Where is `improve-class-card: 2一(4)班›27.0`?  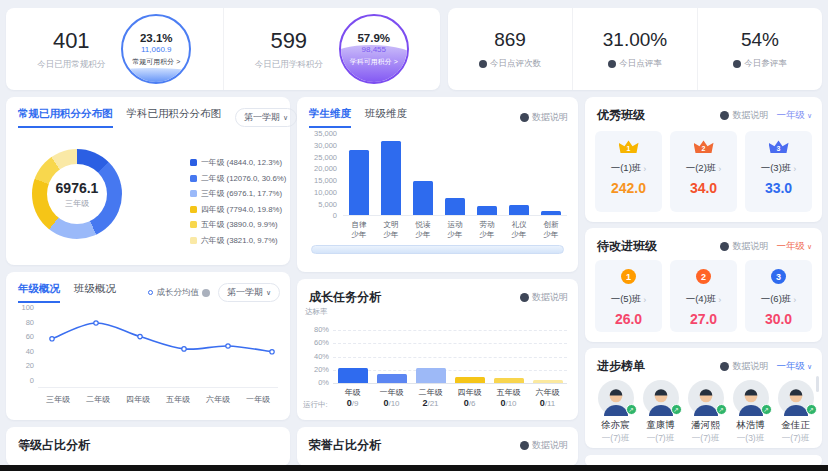 improve-class-card: 2一(4)班›27.0 is located at coordinates (704, 296).